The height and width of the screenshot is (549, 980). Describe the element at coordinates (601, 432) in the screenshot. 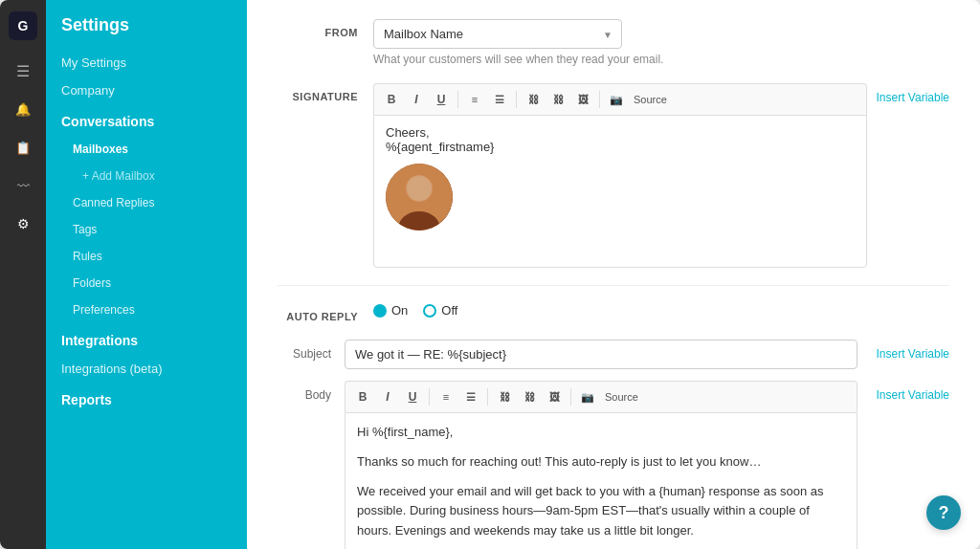

I see `body-line-1: Hi %{first_name},` at that location.